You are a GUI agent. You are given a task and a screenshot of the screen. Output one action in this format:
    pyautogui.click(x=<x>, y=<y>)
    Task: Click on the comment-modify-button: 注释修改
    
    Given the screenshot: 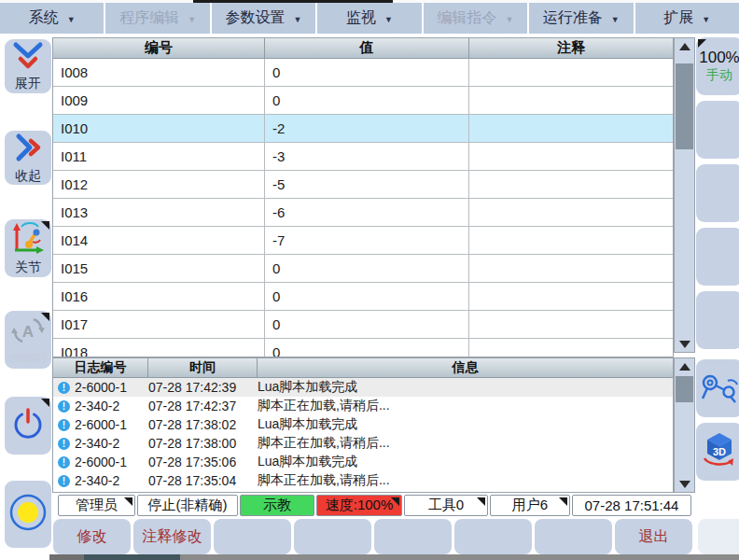 What is the action you would take?
    pyautogui.click(x=172, y=537)
    